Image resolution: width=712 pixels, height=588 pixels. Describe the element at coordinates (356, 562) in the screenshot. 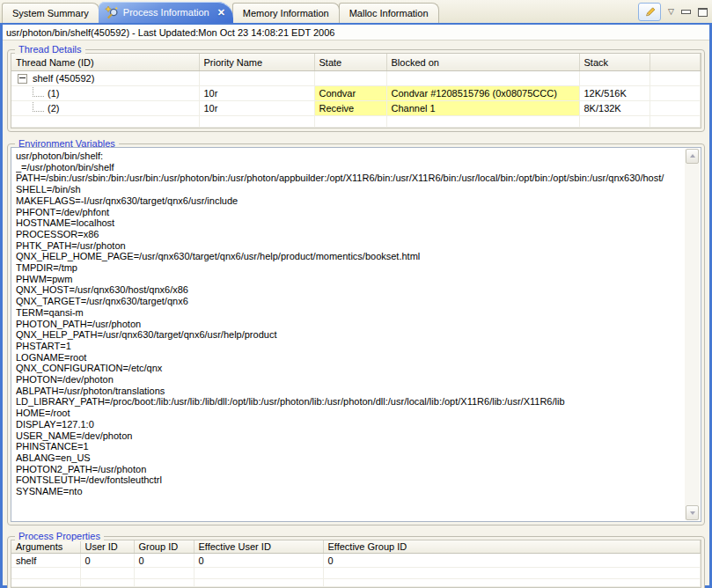

I see `process-properties-group: Process Properties Arguments User ID Gro…` at that location.